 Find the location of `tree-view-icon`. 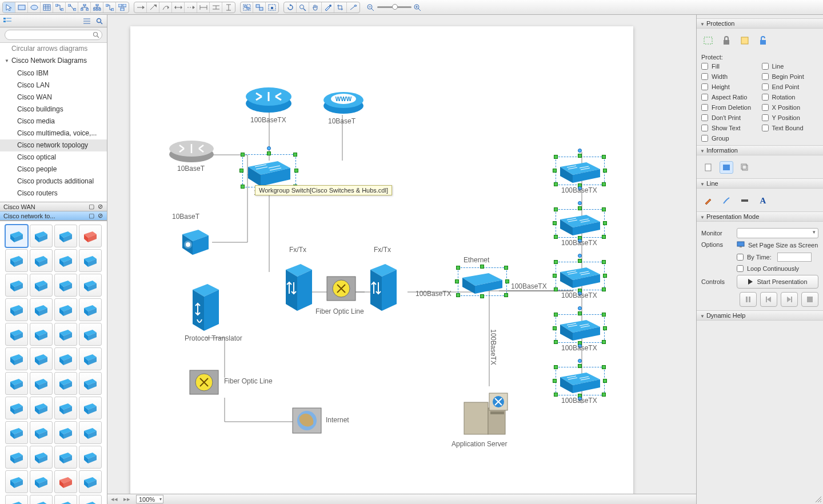

tree-view-icon is located at coordinates (7, 21).